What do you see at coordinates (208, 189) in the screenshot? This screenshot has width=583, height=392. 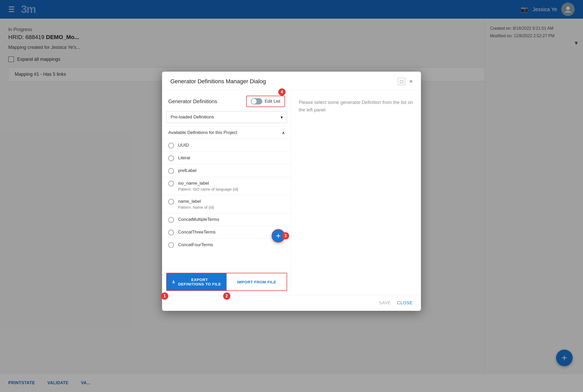 I see `def-pattern-isonamelabel: Pattern: ISO name of language {id}` at bounding box center [208, 189].